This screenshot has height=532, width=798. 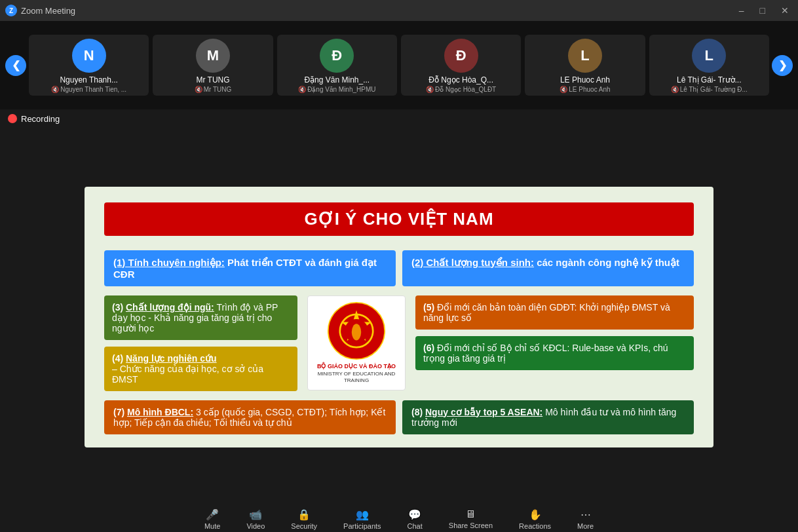 What do you see at coordinates (256, 515) in the screenshot?
I see `video-icon: 📹` at bounding box center [256, 515].